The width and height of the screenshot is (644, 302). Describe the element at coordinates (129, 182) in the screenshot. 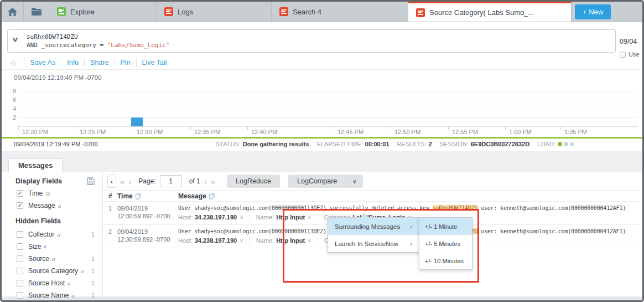

I see `prev-page-icon: ‹` at that location.